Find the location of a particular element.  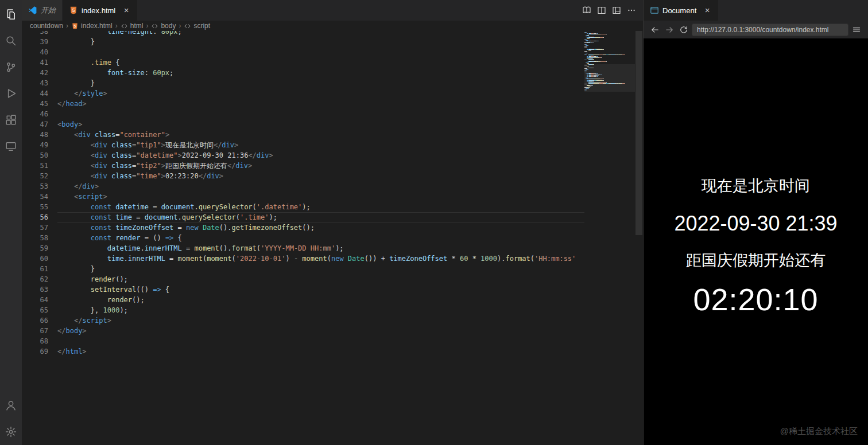

scrollbar-thumb is located at coordinates (639, 133).